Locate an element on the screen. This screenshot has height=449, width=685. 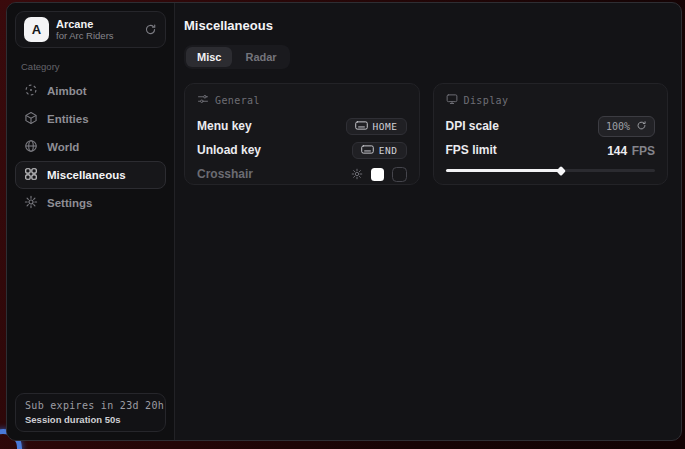
fps-limit-row: FPS limit 144 FPS is located at coordinates (551, 150).